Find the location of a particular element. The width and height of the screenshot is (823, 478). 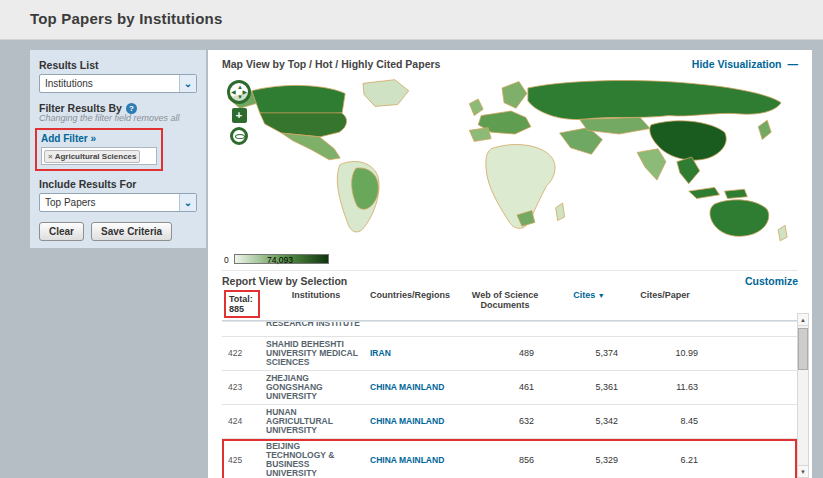

remove-tag-icon: × is located at coordinates (50, 156).